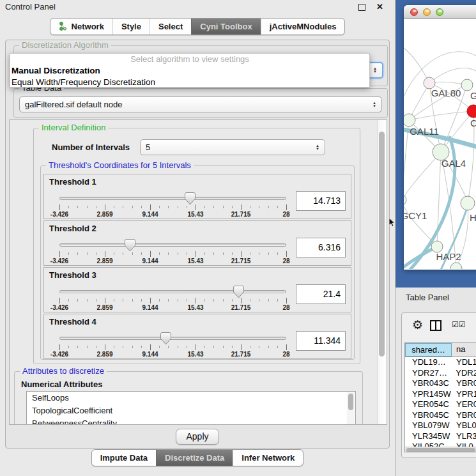 This screenshot has width=476, height=476. What do you see at coordinates (173, 252) in the screenshot?
I see `threshold-slider-2: -3.4262.8599.14415.4321.71528` at bounding box center [173, 252].